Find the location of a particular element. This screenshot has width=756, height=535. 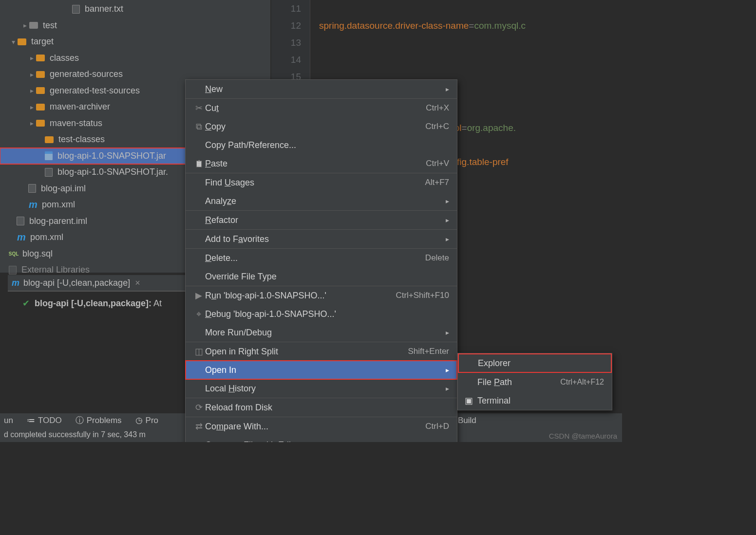

library-icon is located at coordinates (13, 270).